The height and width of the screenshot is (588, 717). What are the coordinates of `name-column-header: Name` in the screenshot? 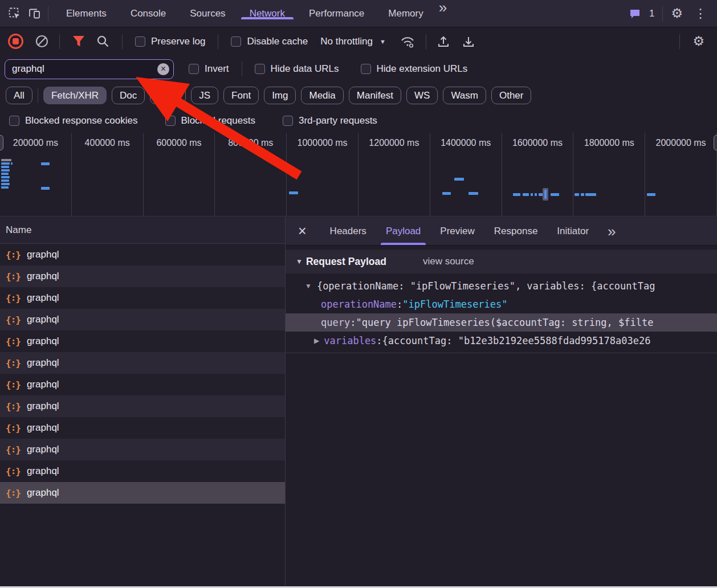 It's located at (142, 230).